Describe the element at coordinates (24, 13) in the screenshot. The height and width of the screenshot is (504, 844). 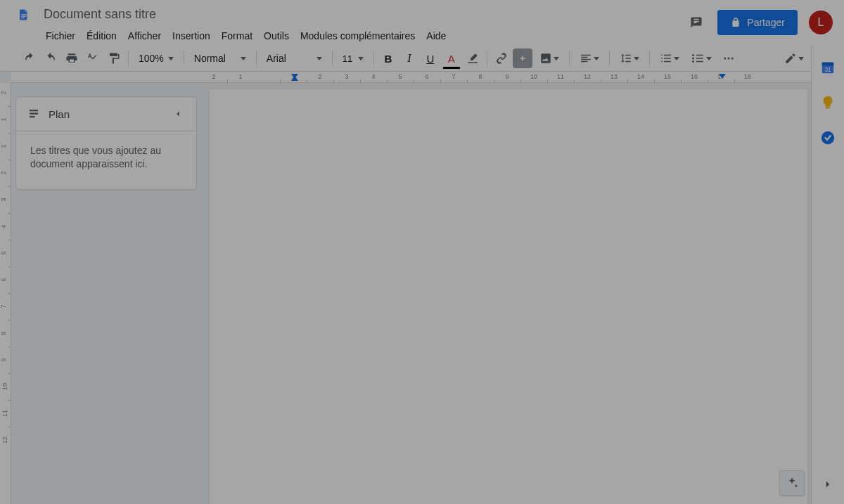
I see `docs-logo` at that location.